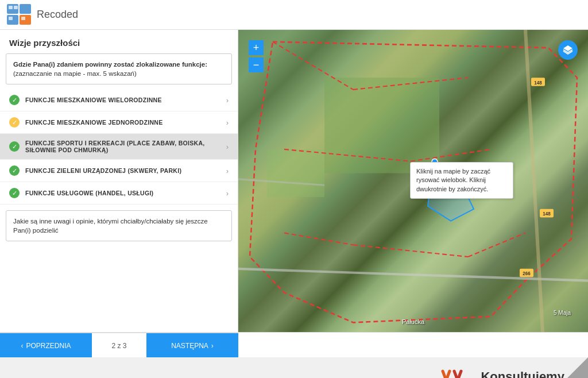 This screenshot has width=588, height=378. I want to click on option-left-4: ✓ FUNKCJE ZIELENI URZĄDZONEJ (SKWERY, PA…, so click(118, 171).